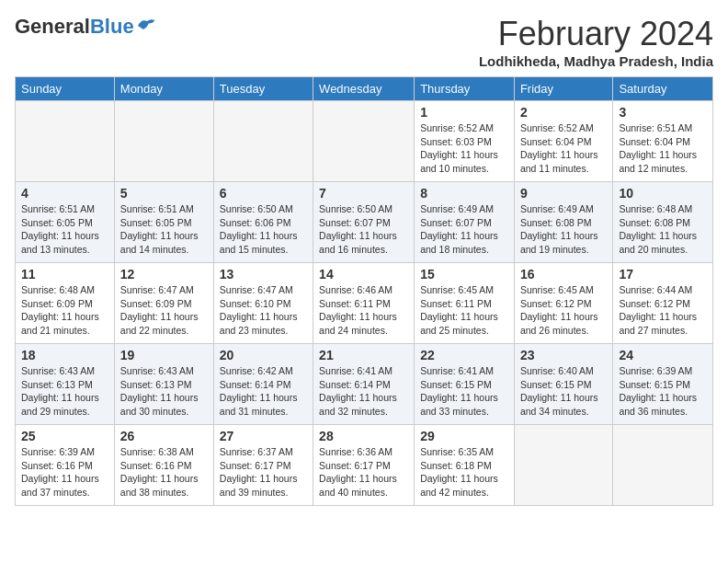 This screenshot has height=563, width=728. I want to click on logo-bird-icon, so click(146, 25).